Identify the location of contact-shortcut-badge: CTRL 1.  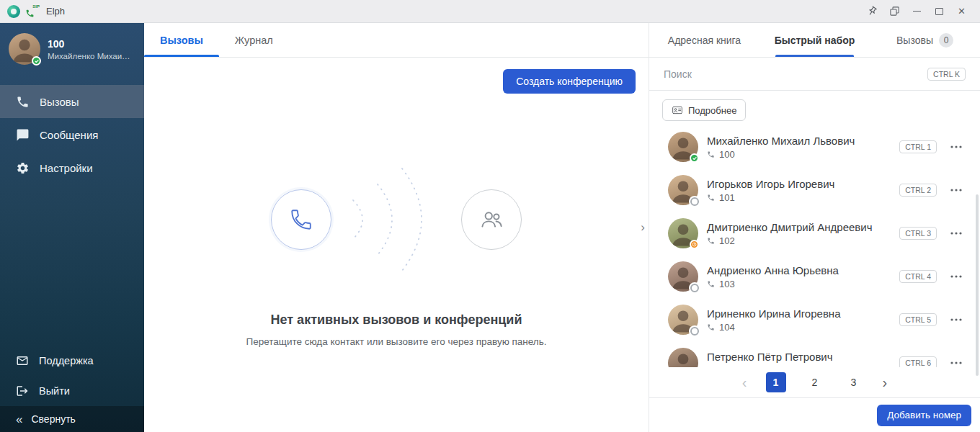
(918, 147).